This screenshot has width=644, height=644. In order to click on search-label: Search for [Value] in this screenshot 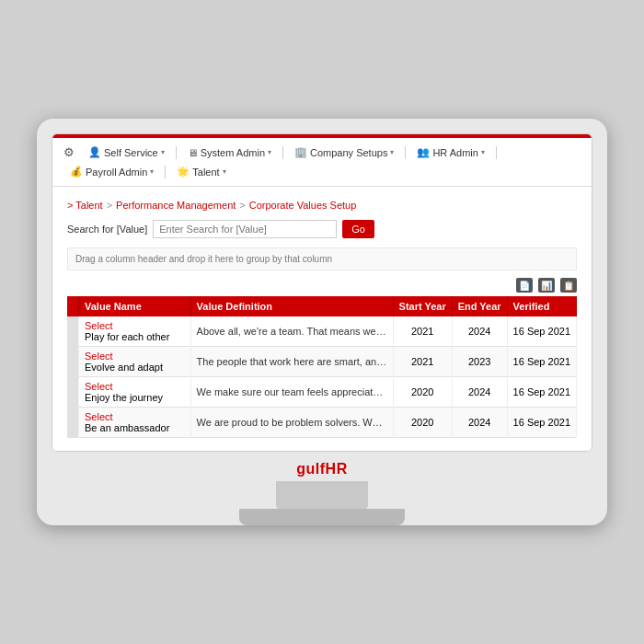, I will do `click(107, 229)`.